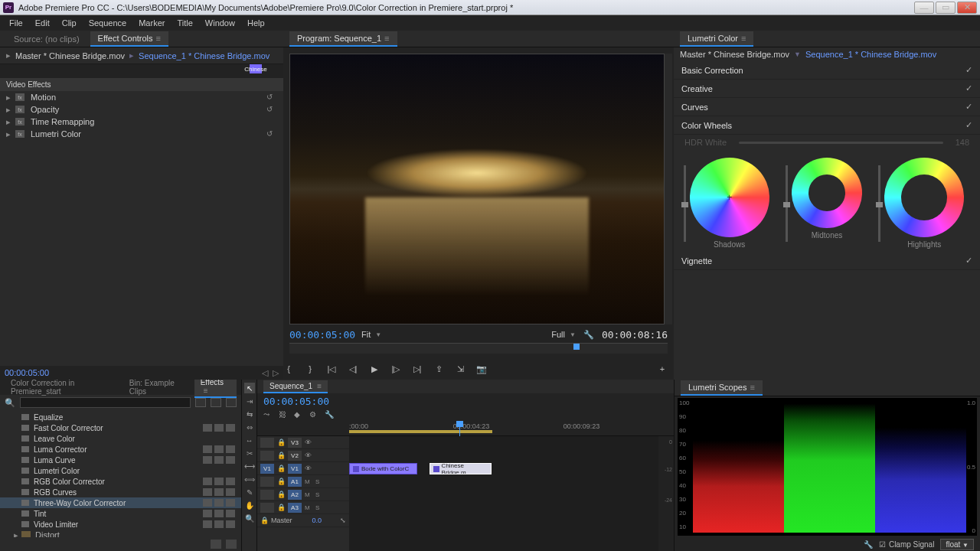 The image size is (980, 551). I want to click on track-header-a2: 🔒A2MS, so click(303, 494).